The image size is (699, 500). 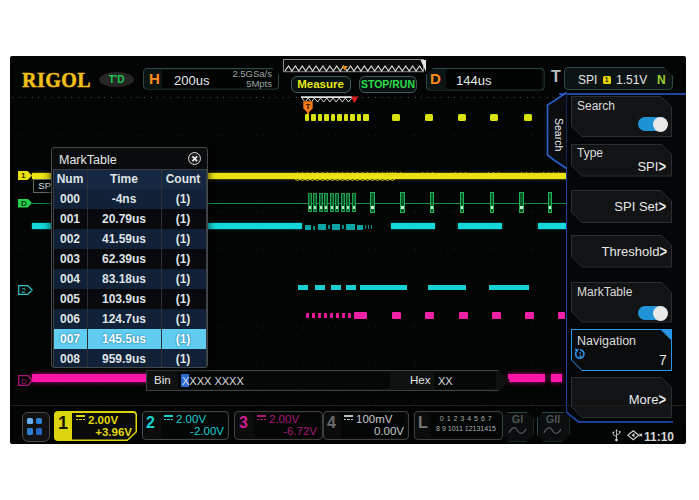 What do you see at coordinates (308, 106) in the screenshot?
I see `svg-text: T` at bounding box center [308, 106].